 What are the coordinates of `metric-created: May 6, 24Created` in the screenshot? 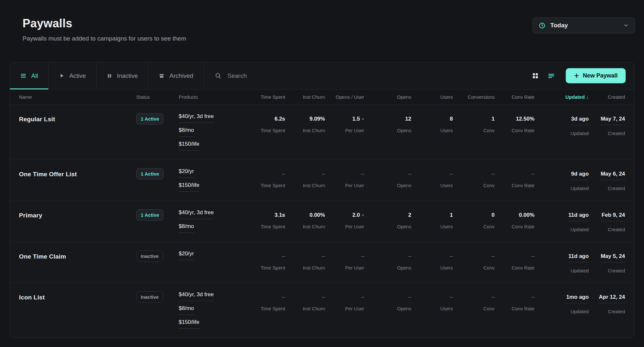 It's located at (609, 179).